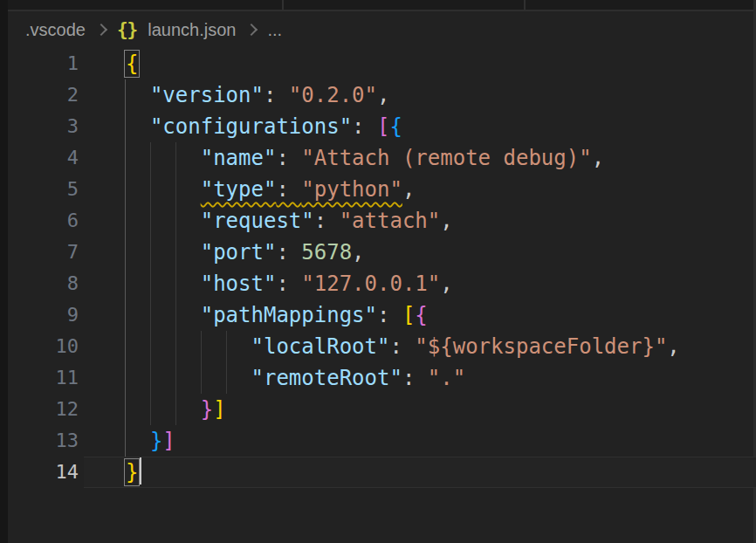 The image size is (756, 543). I want to click on code-line-2: 2 "version": "0.2.0",, so click(382, 95).